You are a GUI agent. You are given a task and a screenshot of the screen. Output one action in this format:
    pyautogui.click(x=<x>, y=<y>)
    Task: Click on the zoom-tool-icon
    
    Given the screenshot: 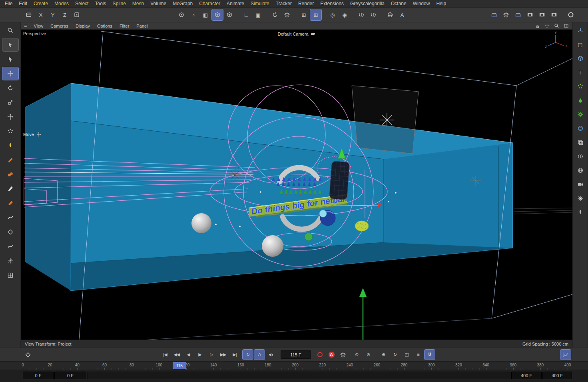 What is the action you would take?
    pyautogui.click(x=10, y=30)
    